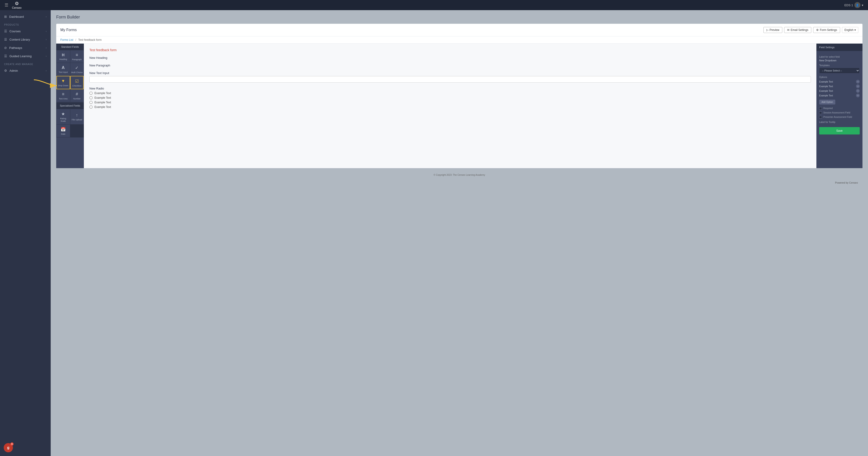 This screenshot has width=868, height=456. What do you see at coordinates (839, 96) in the screenshot?
I see `option-row-4: Example Text −` at bounding box center [839, 96].